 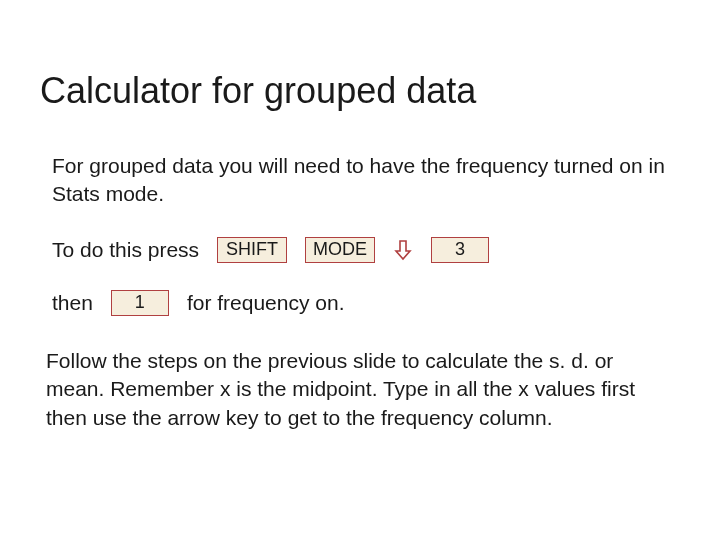 What do you see at coordinates (252, 250) in the screenshot?
I see `key-shift: SHIFT` at bounding box center [252, 250].